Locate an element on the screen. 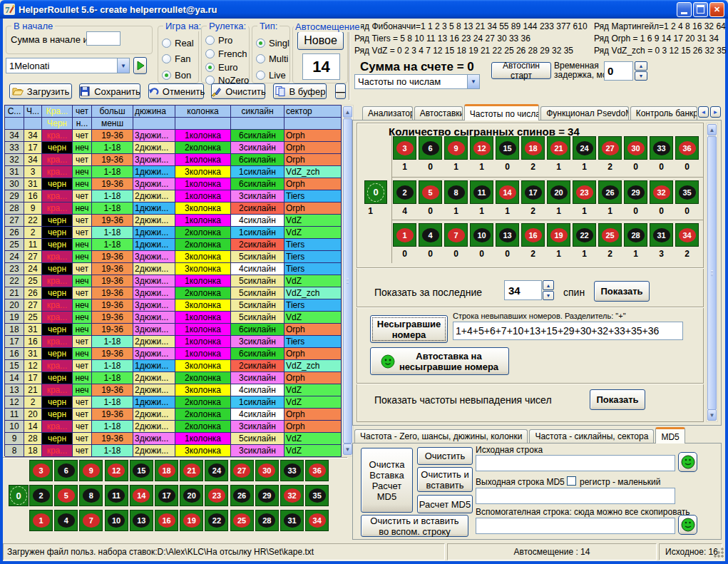  table-row: 289кра...неч1-181дюжи...3колонка2сиклайн… is located at coordinates (173, 208).